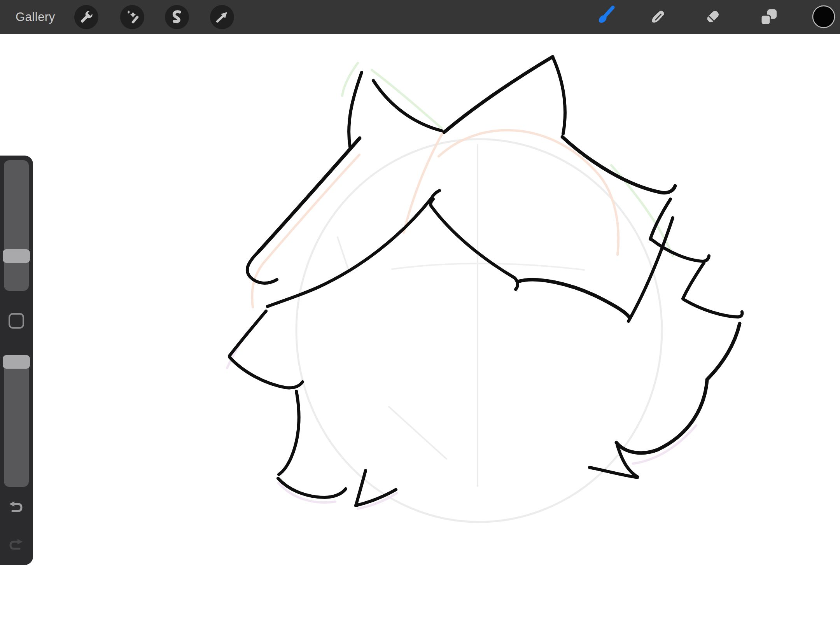 Image resolution: width=840 pixels, height=630 pixels. I want to click on selection-button, so click(177, 17).